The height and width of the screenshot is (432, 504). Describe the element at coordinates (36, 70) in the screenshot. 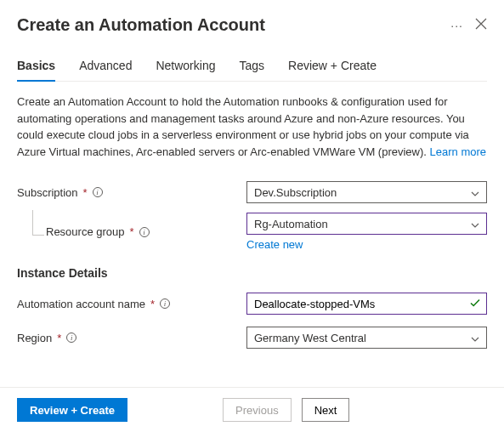

I see `tab-basics: Basics` at that location.